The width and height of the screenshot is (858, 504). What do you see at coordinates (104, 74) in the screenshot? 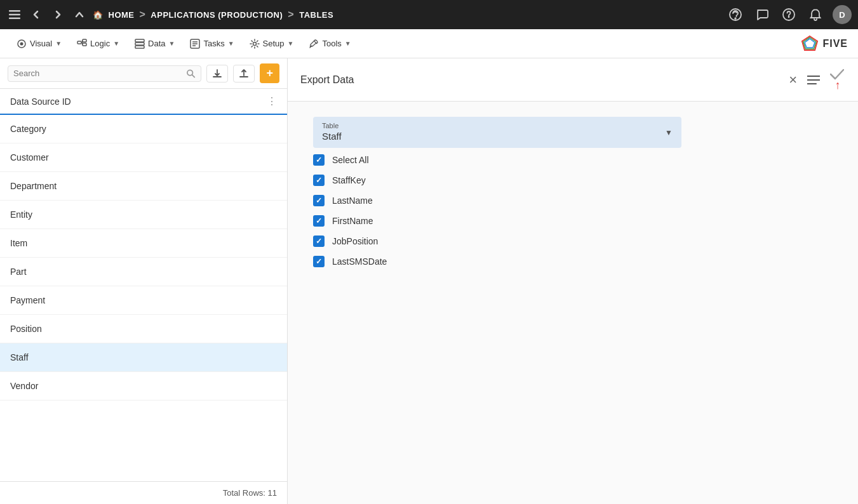
I see `search-box` at bounding box center [104, 74].